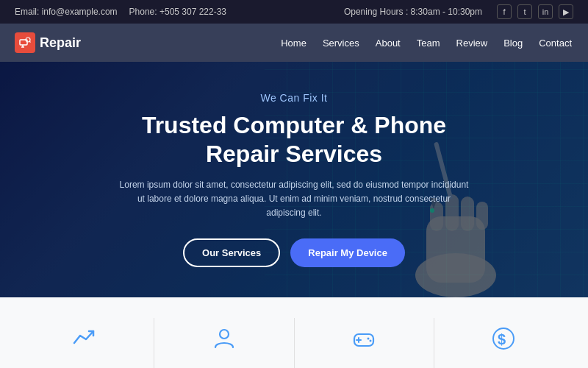 Image resolution: width=588 pixels, height=368 pixels. Describe the element at coordinates (365, 342) in the screenshot. I see `wholesale-parts-icon` at that location.